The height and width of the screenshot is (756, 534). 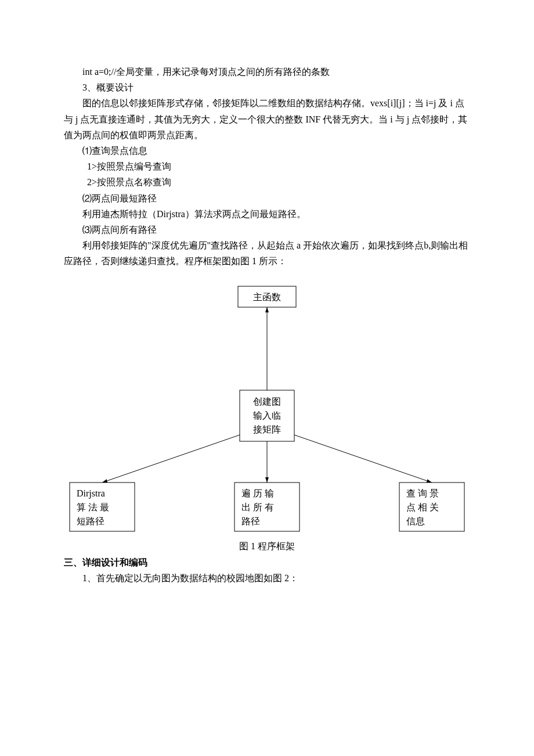 What do you see at coordinates (267, 562) in the screenshot?
I see `section-heading-3: 三、详细设计和编码` at bounding box center [267, 562].